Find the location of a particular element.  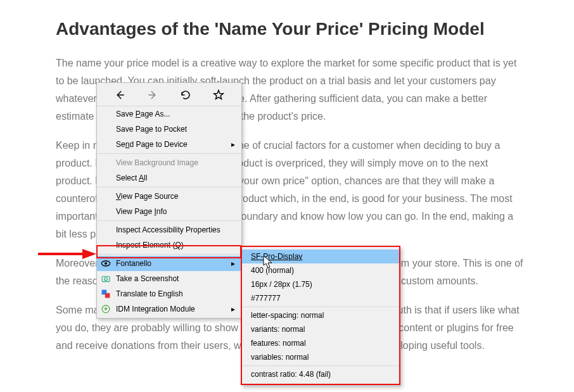

menu-save-page-as: Save Page As... is located at coordinates (169, 114).